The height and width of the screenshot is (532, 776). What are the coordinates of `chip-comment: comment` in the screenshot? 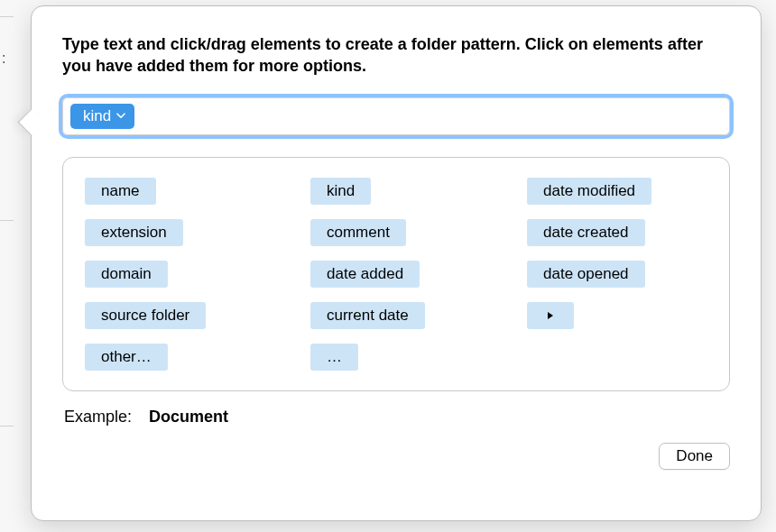 It's located at (358, 233).